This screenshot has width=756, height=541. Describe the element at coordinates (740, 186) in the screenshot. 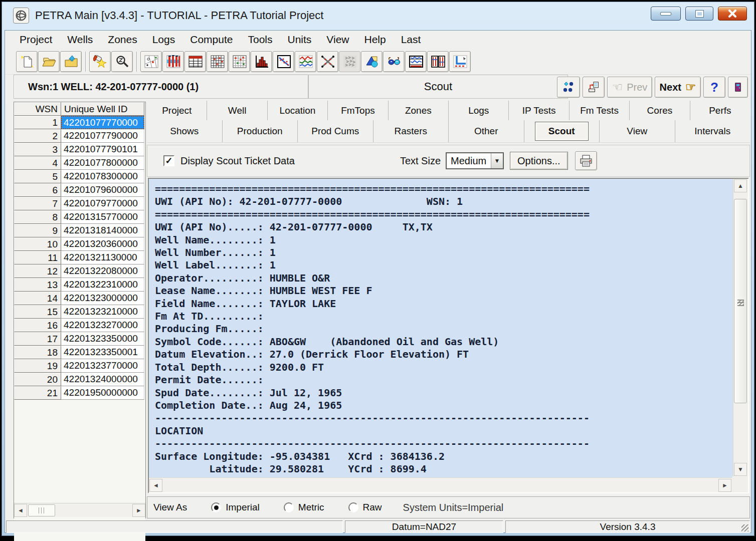

I see `scroll-up-button: ▲` at that location.